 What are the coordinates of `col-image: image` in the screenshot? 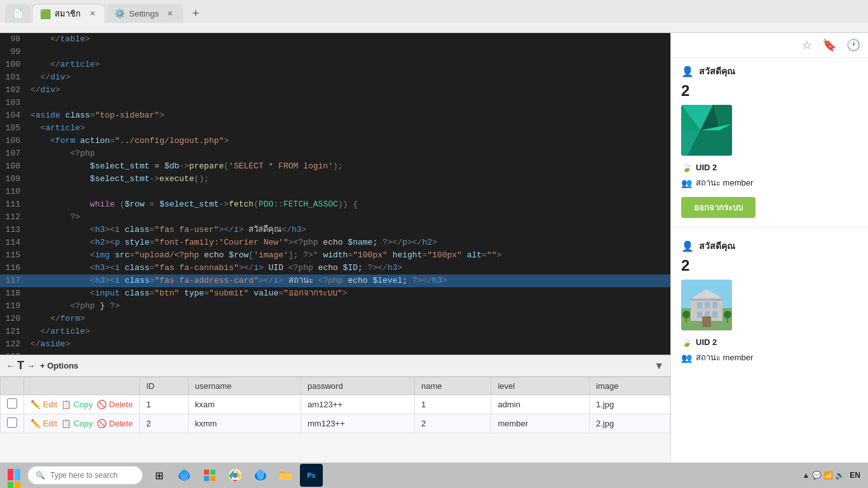 It's located at (630, 386).